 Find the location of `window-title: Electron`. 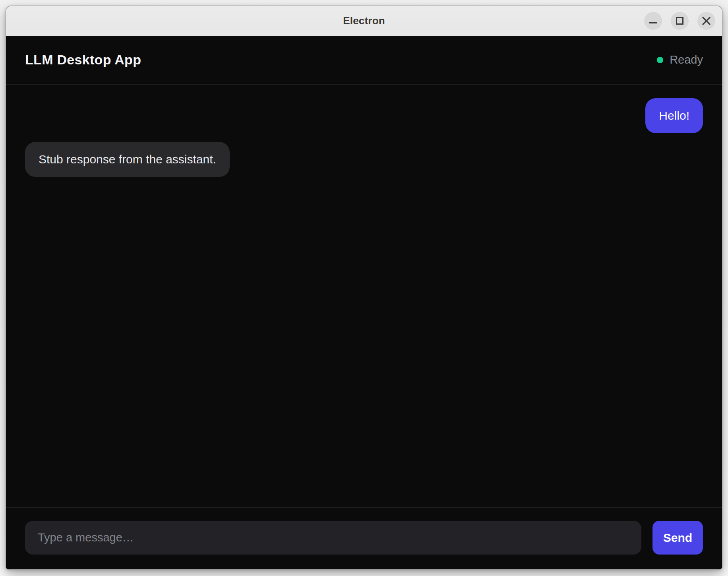

window-title: Electron is located at coordinates (364, 21).